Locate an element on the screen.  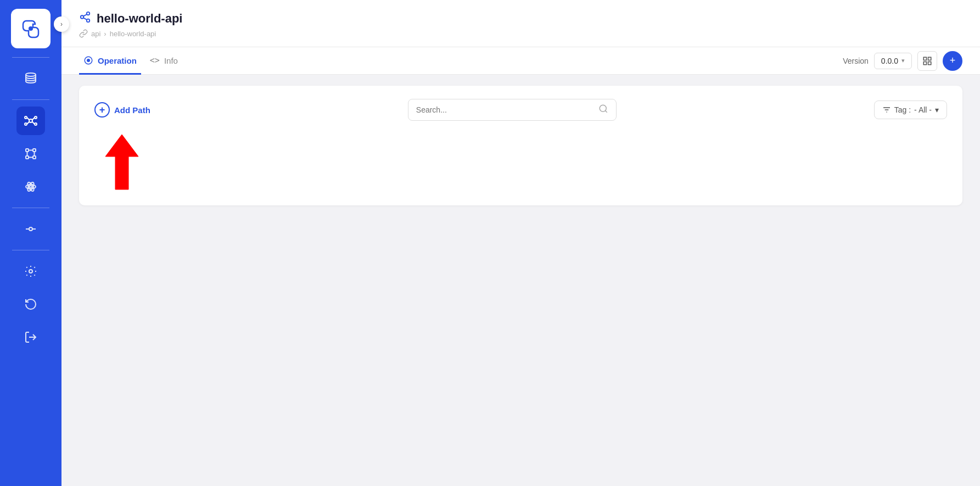
graph-icon is located at coordinates (31, 121).